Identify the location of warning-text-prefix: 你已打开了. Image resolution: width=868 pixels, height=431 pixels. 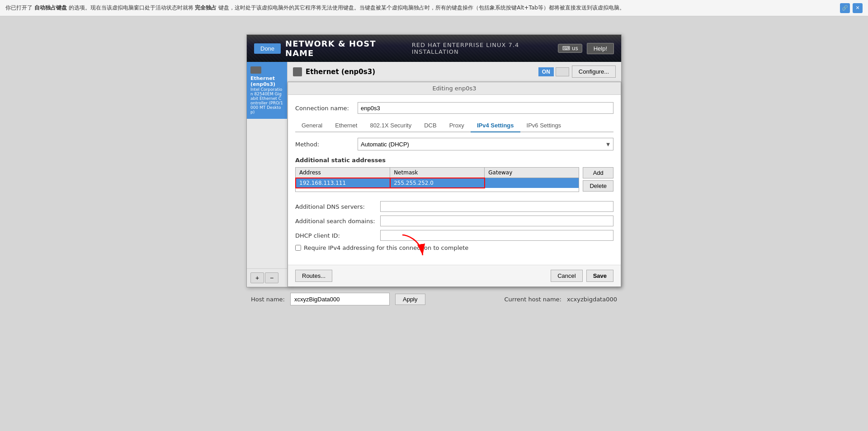
(19, 8).